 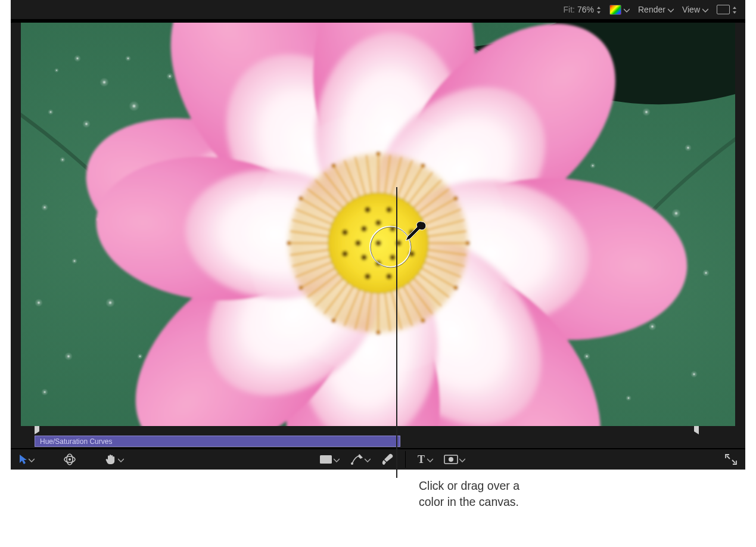 What do you see at coordinates (652, 10) in the screenshot?
I see `render-label: Render` at bounding box center [652, 10].